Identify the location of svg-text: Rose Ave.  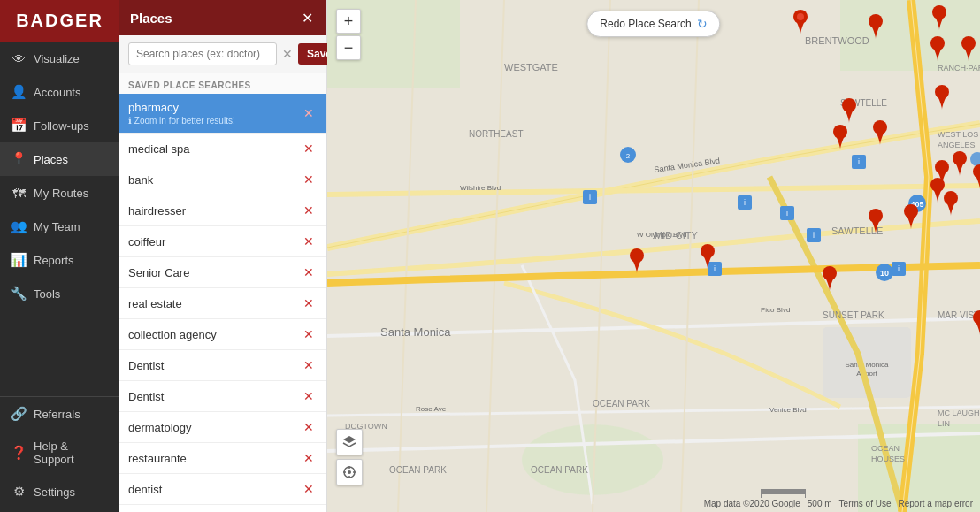
(432, 409).